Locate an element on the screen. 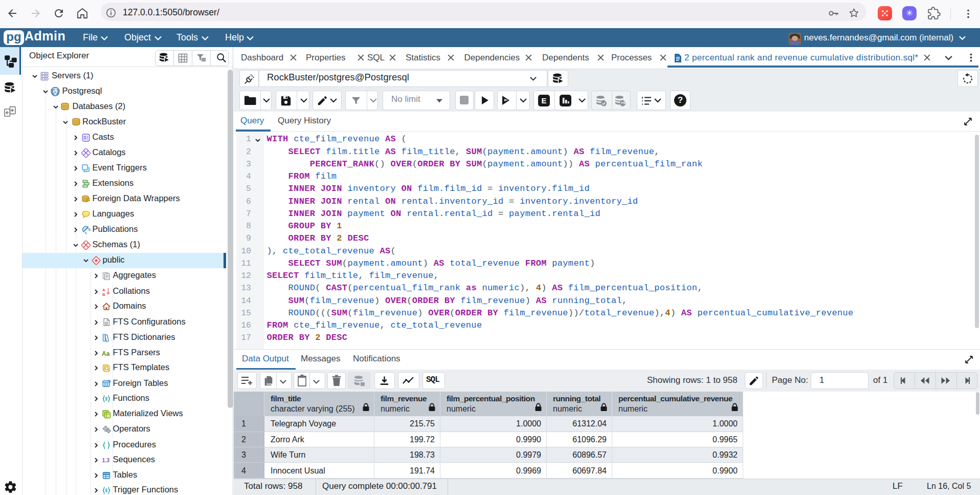 The height and width of the screenshot is (495, 980). svg-text: 1 is located at coordinates (642, 98).